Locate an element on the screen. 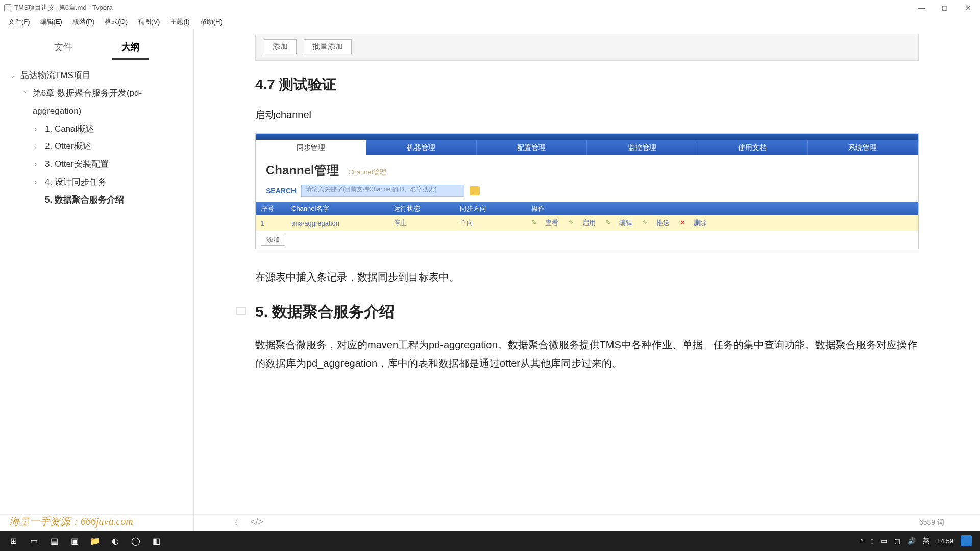  search-go-icon is located at coordinates (475, 191).